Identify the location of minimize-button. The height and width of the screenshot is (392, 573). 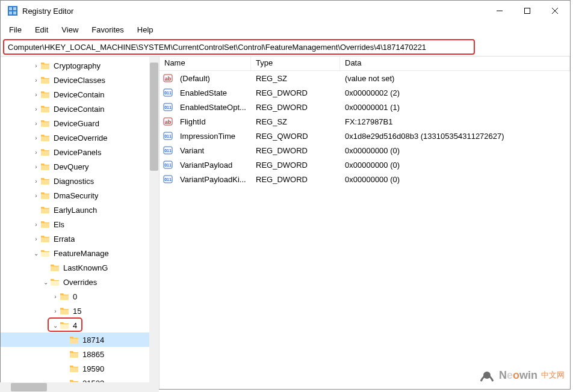
(500, 11).